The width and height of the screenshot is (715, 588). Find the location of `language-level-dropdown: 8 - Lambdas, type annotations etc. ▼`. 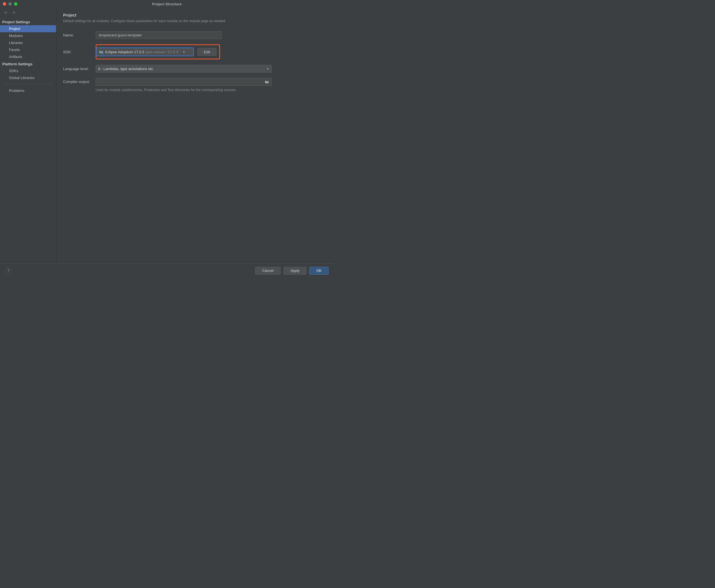

language-level-dropdown: 8 - Lambdas, type annotations etc. ▼ is located at coordinates (184, 68).